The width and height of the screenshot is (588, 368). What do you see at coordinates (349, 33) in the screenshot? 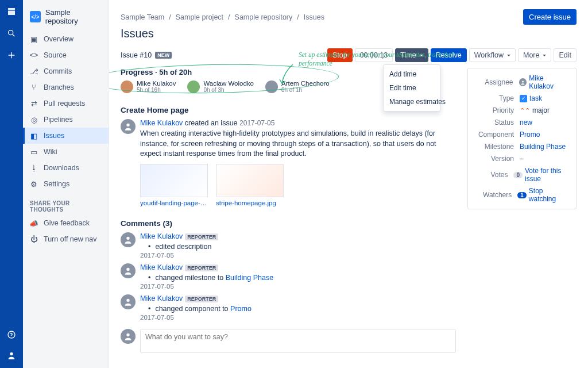
I see `page-title: Issues` at bounding box center [349, 33].